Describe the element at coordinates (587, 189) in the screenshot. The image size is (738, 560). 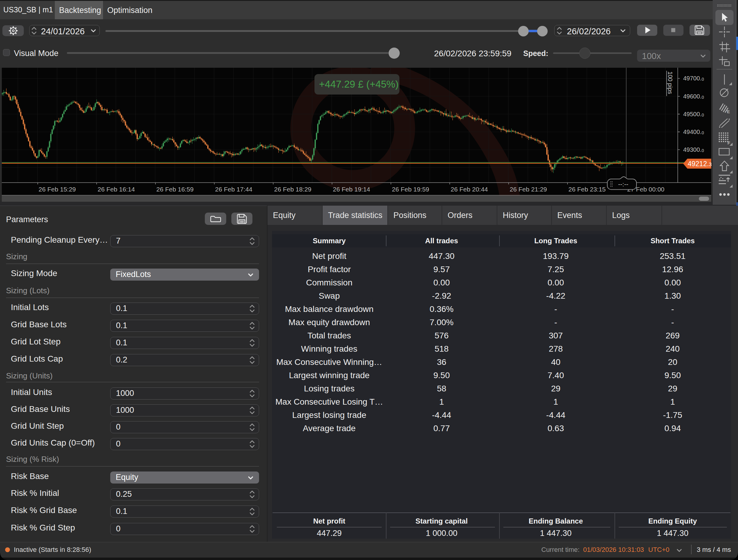
I see `svg-text: 26 Feb 23:15` at that location.